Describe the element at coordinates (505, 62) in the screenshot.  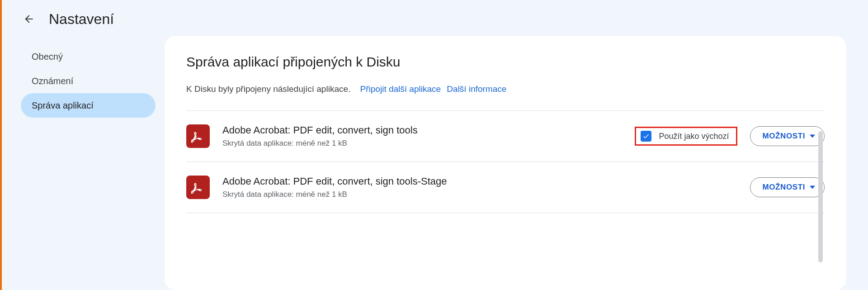
I see `panel-title: Správa aplikací připojených k Disku` at that location.